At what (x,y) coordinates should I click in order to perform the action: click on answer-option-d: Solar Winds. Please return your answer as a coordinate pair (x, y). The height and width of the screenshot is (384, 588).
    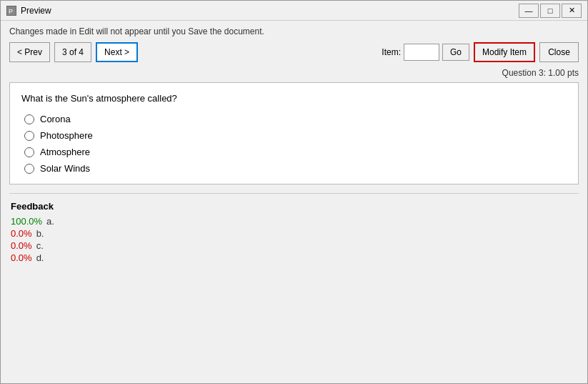
    Looking at the image, I should click on (296, 169).